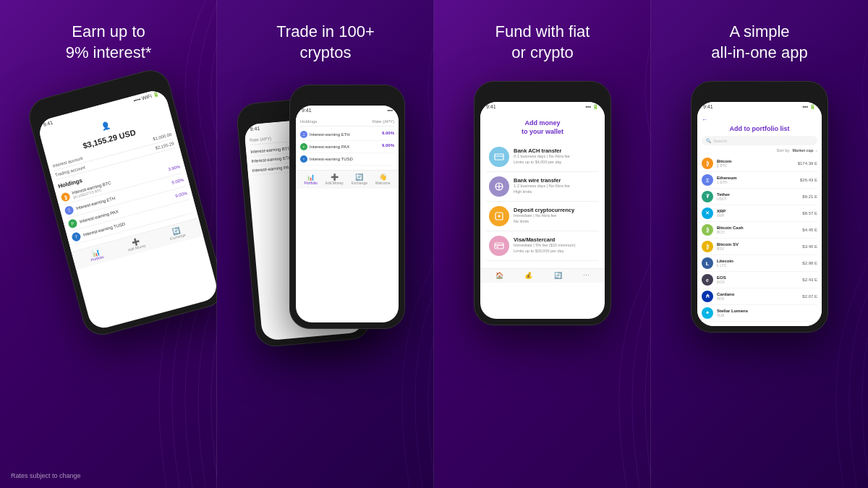 The image size is (868, 488). Describe the element at coordinates (499, 246) in the screenshot. I see `card-icon` at that location.